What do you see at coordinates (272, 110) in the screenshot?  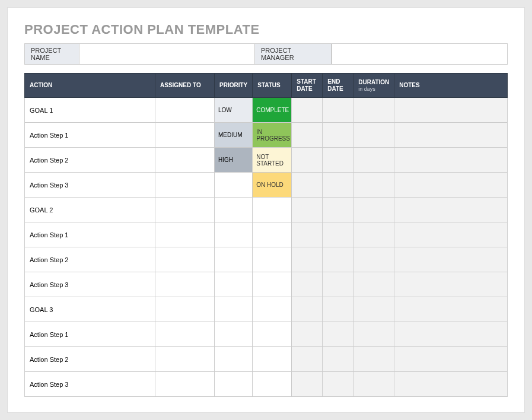 I see `status-cell: COMPLETE` at bounding box center [272, 110].